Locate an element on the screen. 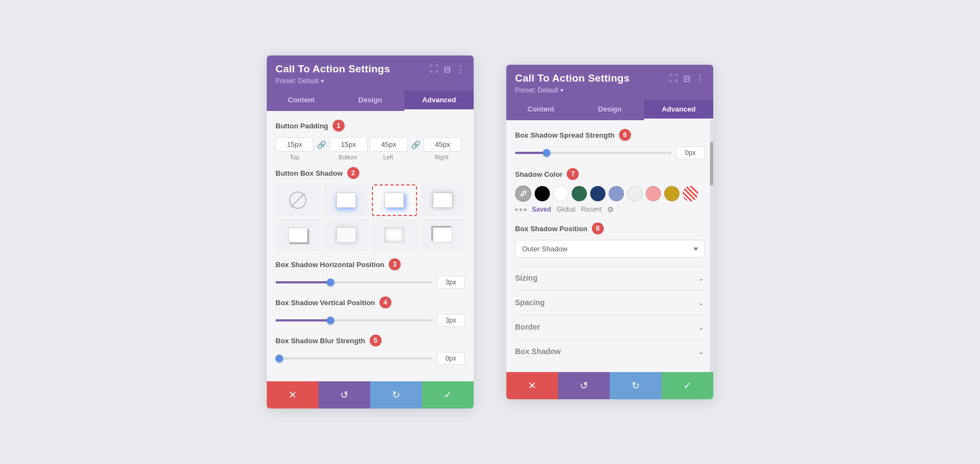 The width and height of the screenshot is (980, 464). cancel-button-right: ✕ is located at coordinates (532, 386).